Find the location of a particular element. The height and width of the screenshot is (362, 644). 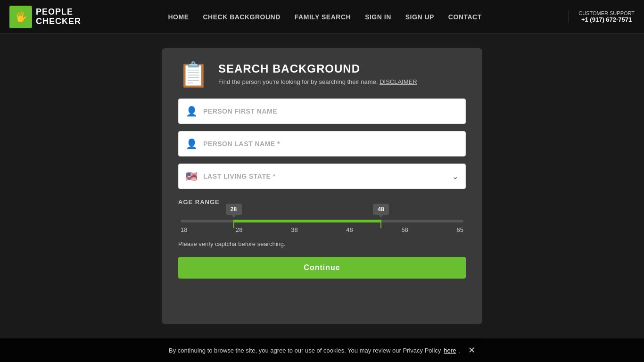

slider-thumb-max: 48 is located at coordinates (381, 209).